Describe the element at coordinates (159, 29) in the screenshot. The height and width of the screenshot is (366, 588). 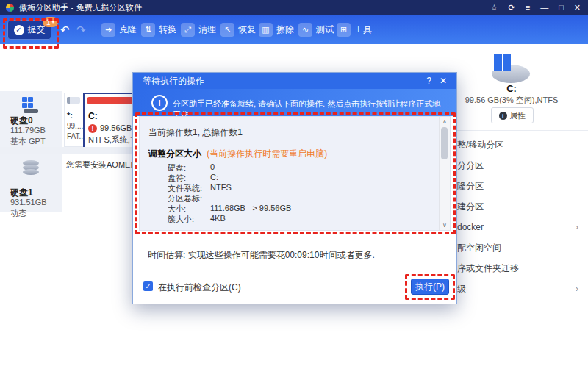
I see `toolbar-item-convert: ⇅ 转换` at that location.